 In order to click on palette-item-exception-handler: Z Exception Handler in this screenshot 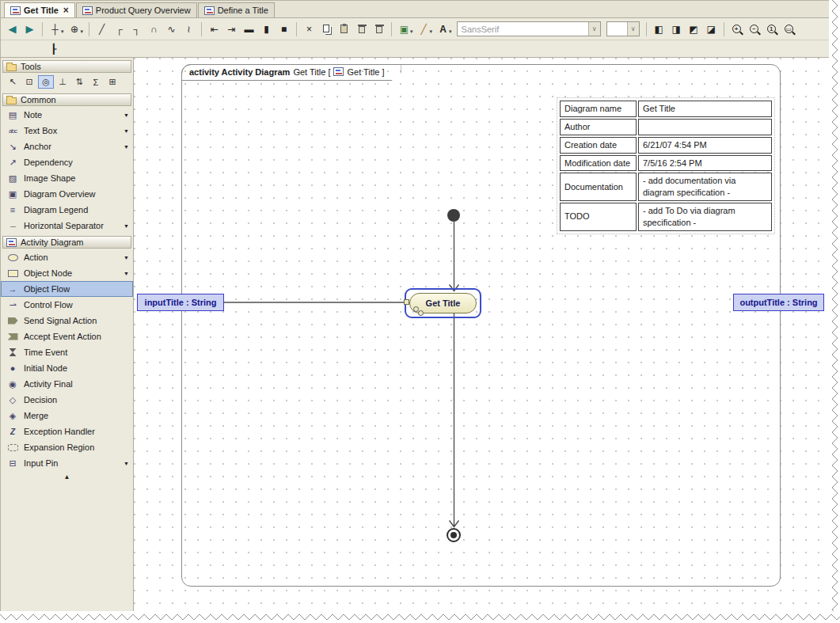, I will do `click(67, 431)`.